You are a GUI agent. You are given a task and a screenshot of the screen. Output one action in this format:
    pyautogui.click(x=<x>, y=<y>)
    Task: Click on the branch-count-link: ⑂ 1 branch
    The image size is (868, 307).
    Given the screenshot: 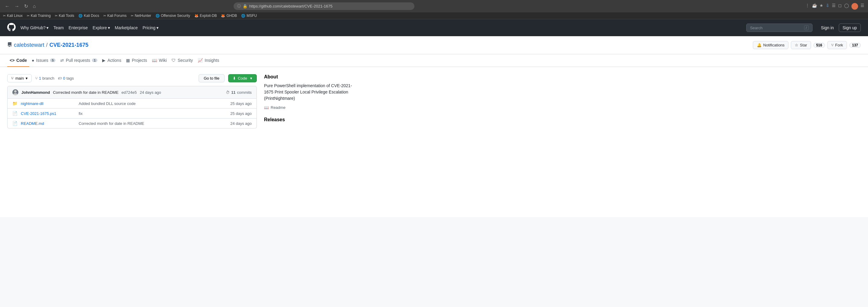 What is the action you would take?
    pyautogui.click(x=45, y=78)
    